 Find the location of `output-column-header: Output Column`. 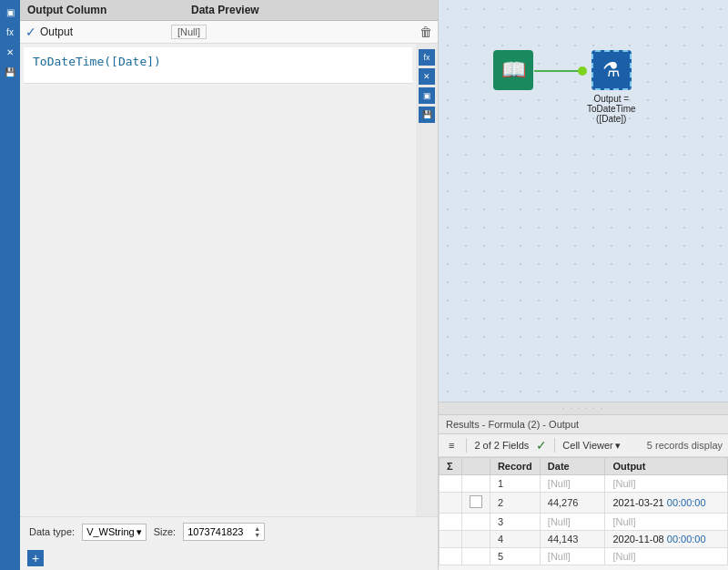

output-column-header: Output Column is located at coordinates (109, 10).